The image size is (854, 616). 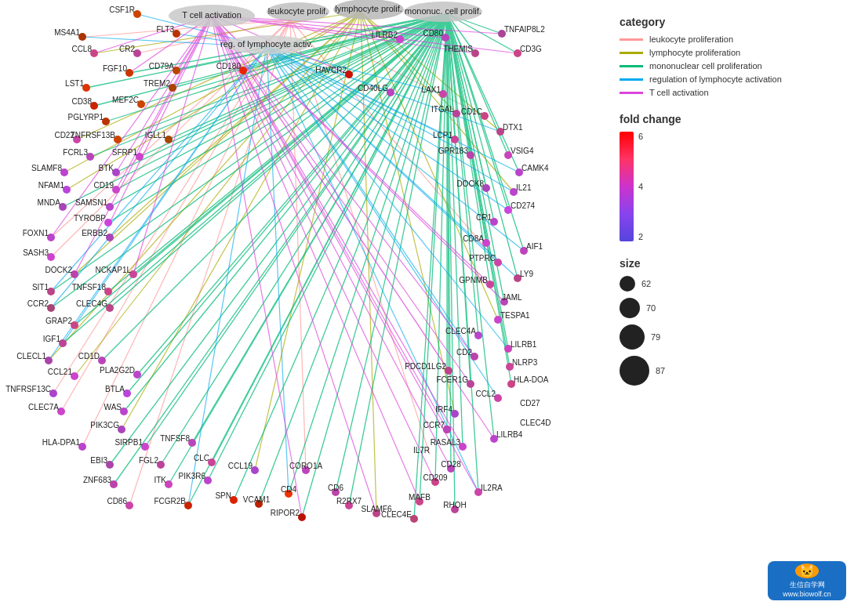 I want to click on category-legend-title: category, so click(x=732, y=22).